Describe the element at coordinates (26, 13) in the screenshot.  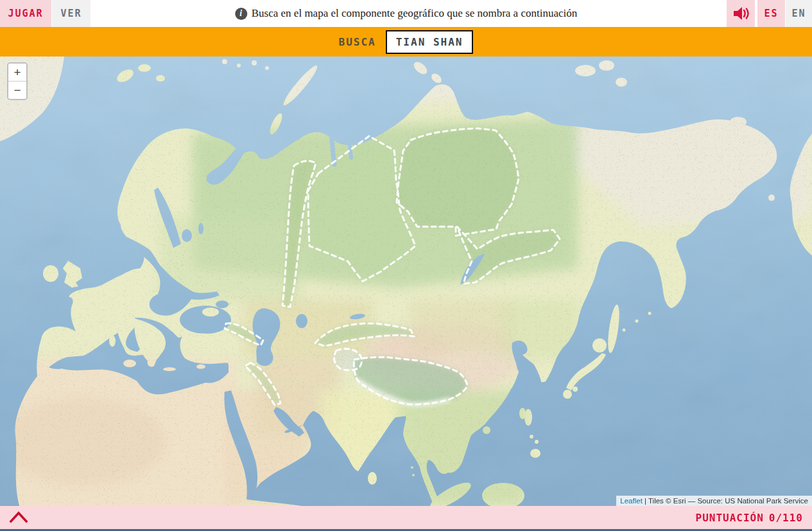
I see `menu-tab-jugar: JUGAR` at that location.